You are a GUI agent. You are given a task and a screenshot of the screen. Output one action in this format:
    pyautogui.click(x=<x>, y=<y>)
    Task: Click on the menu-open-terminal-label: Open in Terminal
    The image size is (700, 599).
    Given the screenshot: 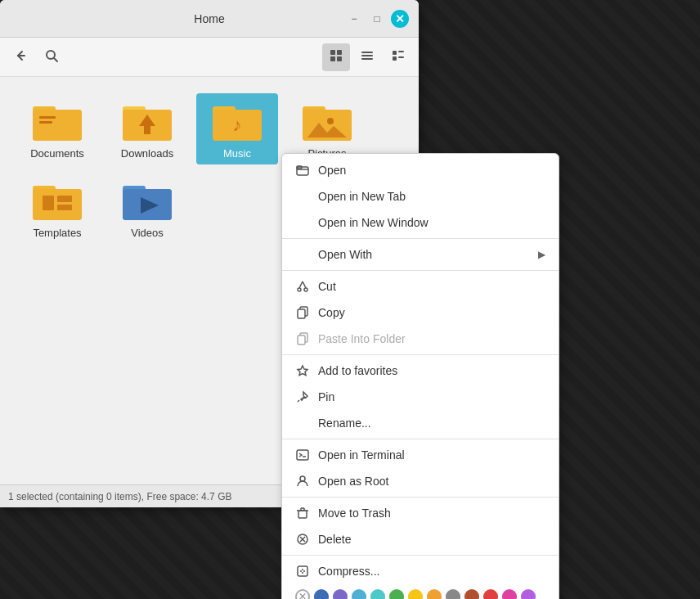 What is the action you would take?
    pyautogui.click(x=361, y=455)
    